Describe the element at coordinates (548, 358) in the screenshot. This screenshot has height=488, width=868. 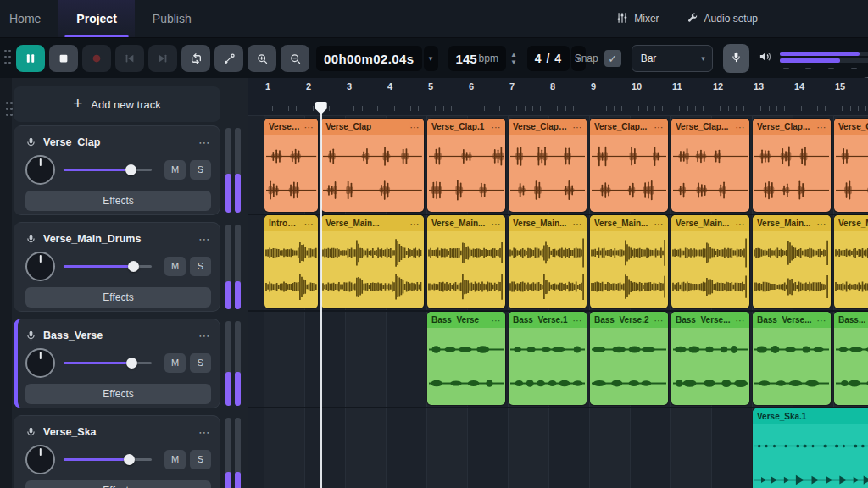
I see `clip-bass_verse: Bass_Verse.1⋯` at that location.